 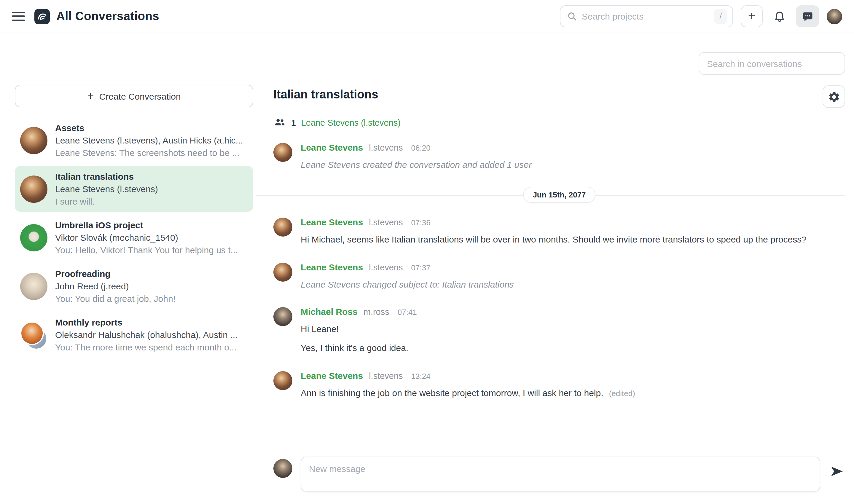 What do you see at coordinates (752, 16) in the screenshot?
I see `plus-icon: +` at bounding box center [752, 16].